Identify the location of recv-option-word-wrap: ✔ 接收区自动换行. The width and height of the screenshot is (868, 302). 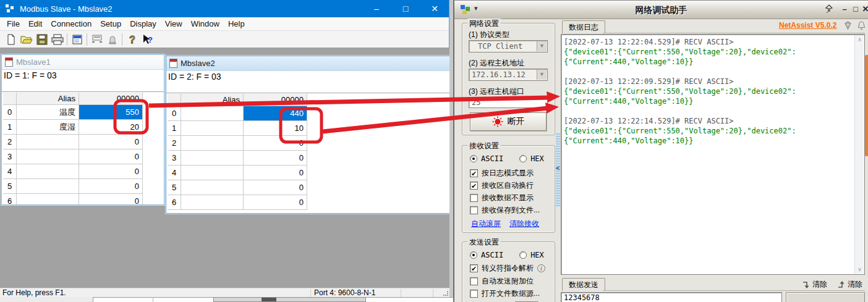
(502, 185).